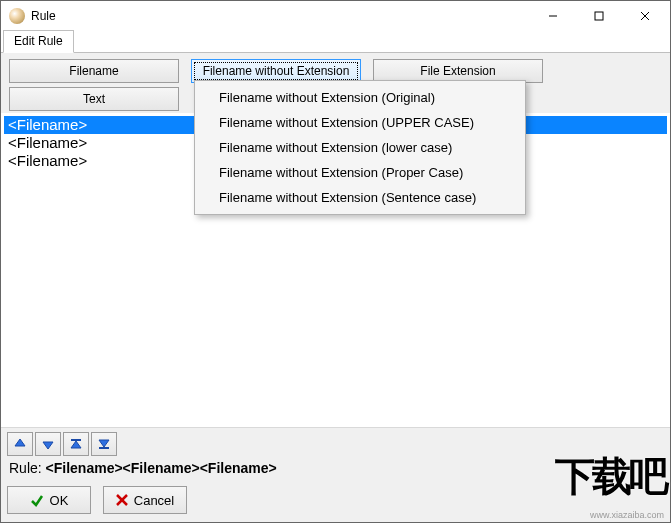  What do you see at coordinates (26, 468) in the screenshot?
I see `rule-label: Rule:` at bounding box center [26, 468].